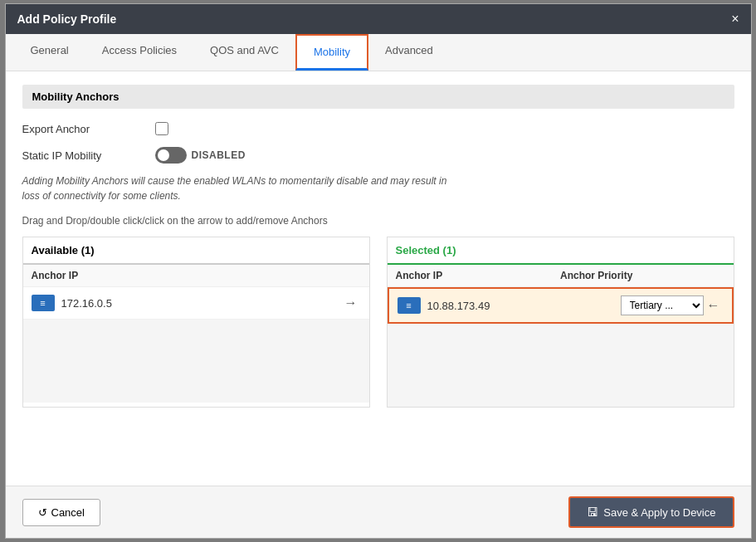  Describe the element at coordinates (651, 512) in the screenshot. I see `save-apply-button: 🖫 Save & Apply to Device` at that location.